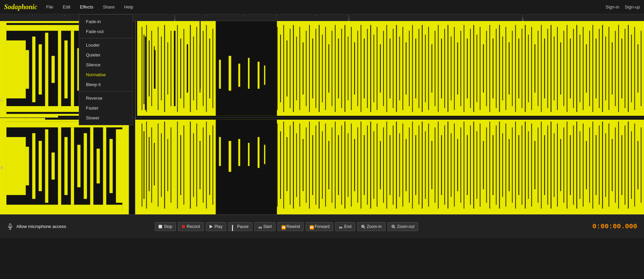 This screenshot has width=644, height=279. Describe the element at coordinates (393, 227) in the screenshot. I see `zoom-out-icon` at that location.